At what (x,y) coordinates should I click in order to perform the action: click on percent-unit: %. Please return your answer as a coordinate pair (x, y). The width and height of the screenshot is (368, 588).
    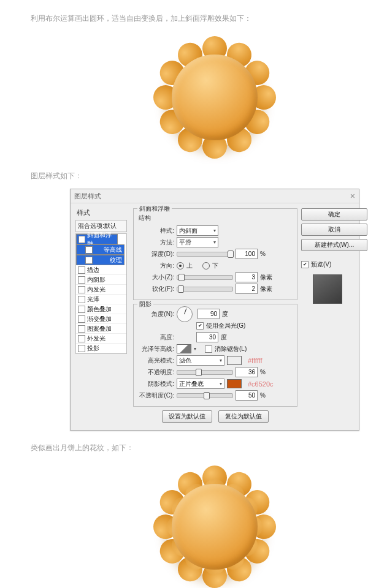
    Looking at the image, I should click on (263, 254).